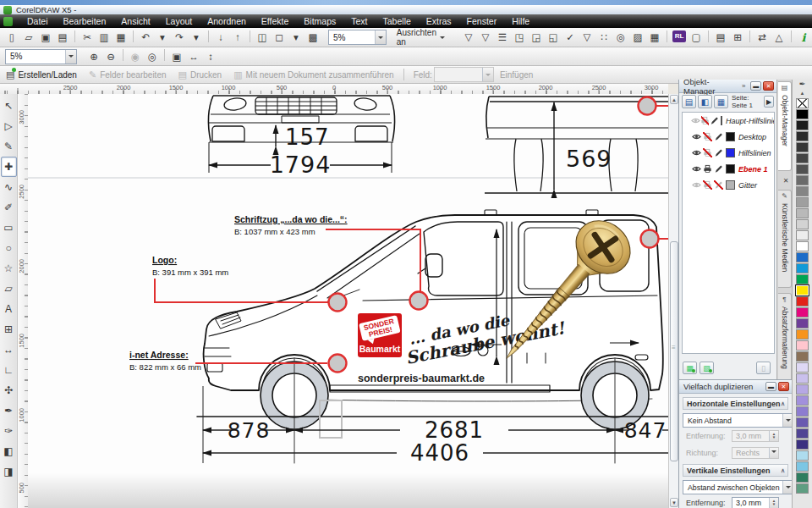 This screenshot has width=812, height=508. Describe the element at coordinates (177, 56) in the screenshot. I see `zoom-toolbar-icon: ▣` at that location.